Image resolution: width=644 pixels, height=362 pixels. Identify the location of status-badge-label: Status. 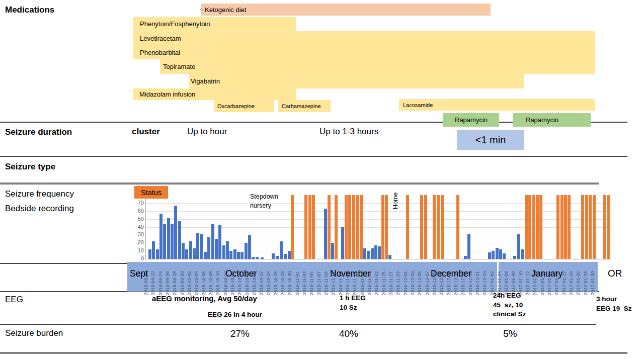
(151, 193).